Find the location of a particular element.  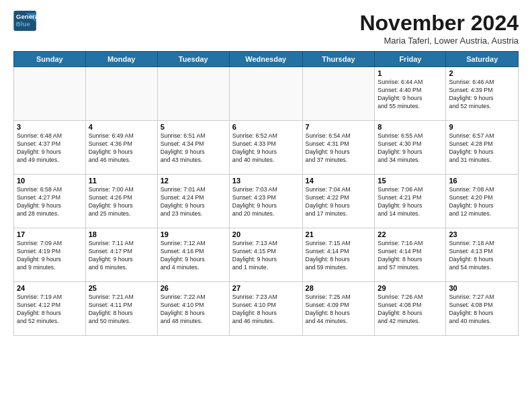

day-info: Sunrise: 7:12 AM Sunset: 4:16 PM Dayligh… is located at coordinates (193, 256).